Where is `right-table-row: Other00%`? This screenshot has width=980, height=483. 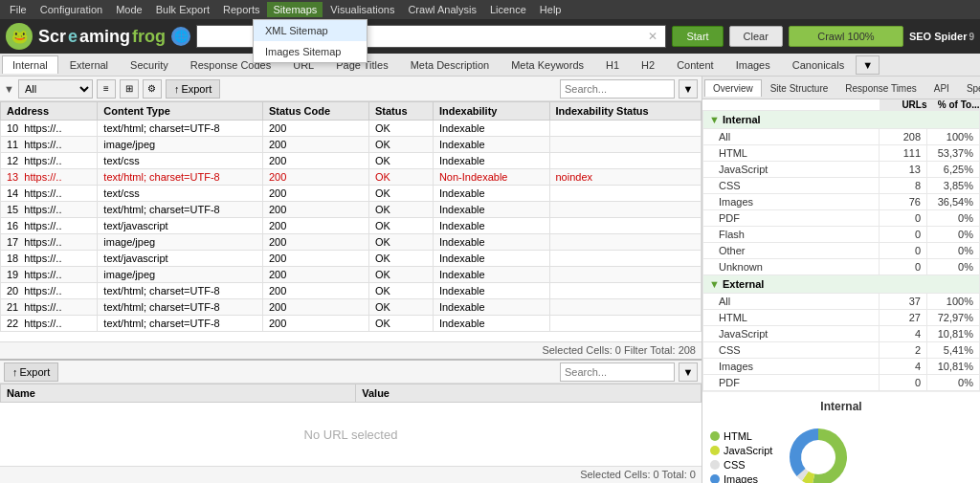
right-table-row: Other00% is located at coordinates (842, 251).